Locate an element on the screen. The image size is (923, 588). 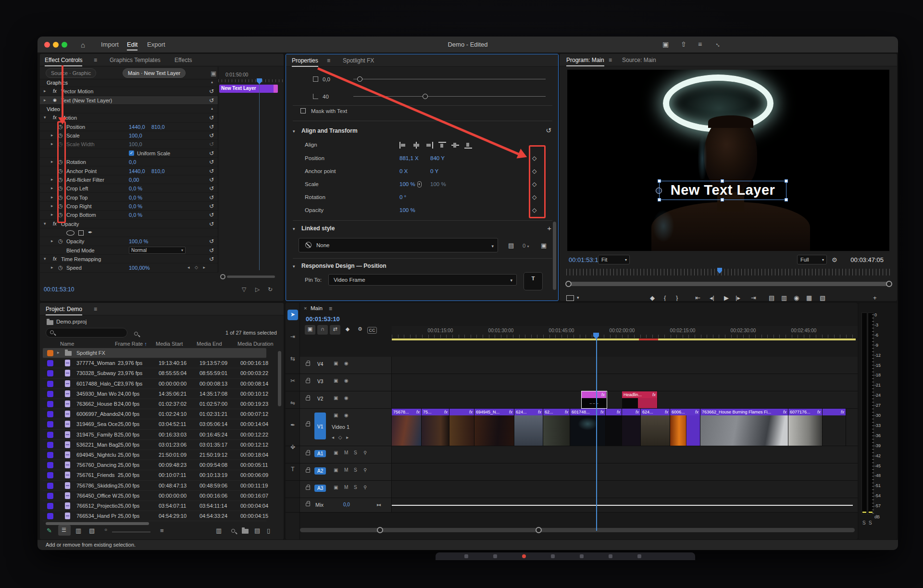
track-lane-a1 is located at coordinates (625, 455).